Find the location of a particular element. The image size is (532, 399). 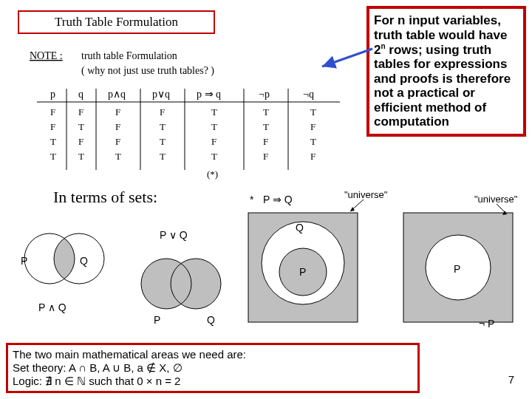

label-q-union: Q is located at coordinates (211, 320).